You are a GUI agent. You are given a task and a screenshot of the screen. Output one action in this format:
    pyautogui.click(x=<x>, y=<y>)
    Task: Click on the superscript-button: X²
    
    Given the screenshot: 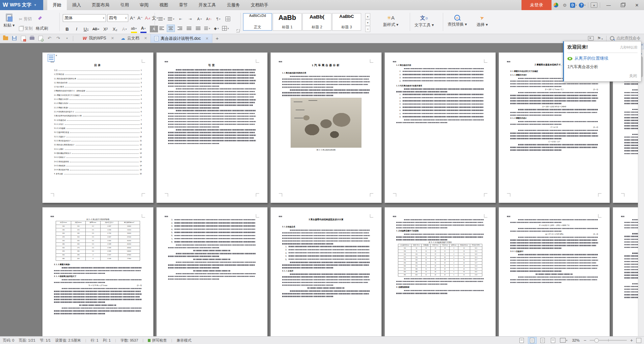 What is the action you would take?
    pyautogui.click(x=106, y=29)
    